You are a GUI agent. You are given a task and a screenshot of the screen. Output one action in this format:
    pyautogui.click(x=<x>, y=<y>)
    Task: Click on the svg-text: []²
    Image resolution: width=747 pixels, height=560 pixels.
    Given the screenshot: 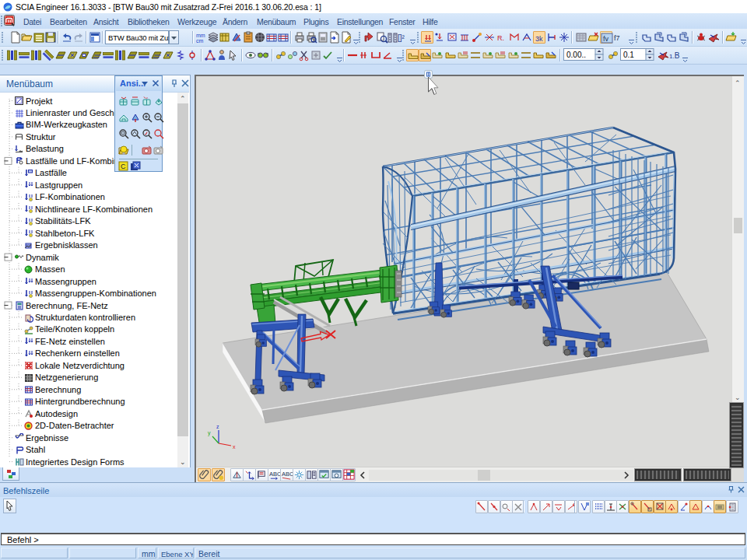 What is the action you would take?
    pyautogui.click(x=402, y=37)
    